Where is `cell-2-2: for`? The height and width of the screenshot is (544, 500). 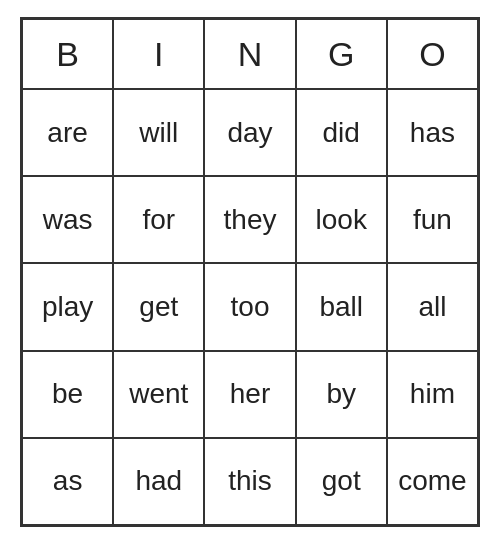 cell-2-2: for is located at coordinates (158, 220).